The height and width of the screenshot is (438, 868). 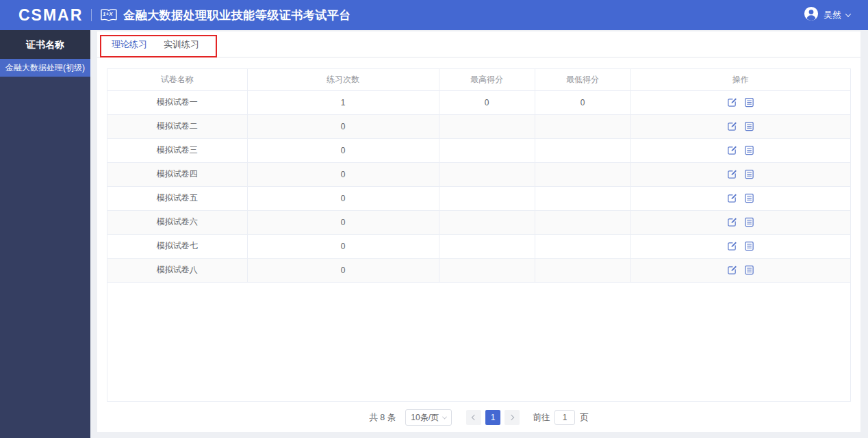 What do you see at coordinates (129, 44) in the screenshot?
I see `tab-theory-practice: 理论练习` at bounding box center [129, 44].